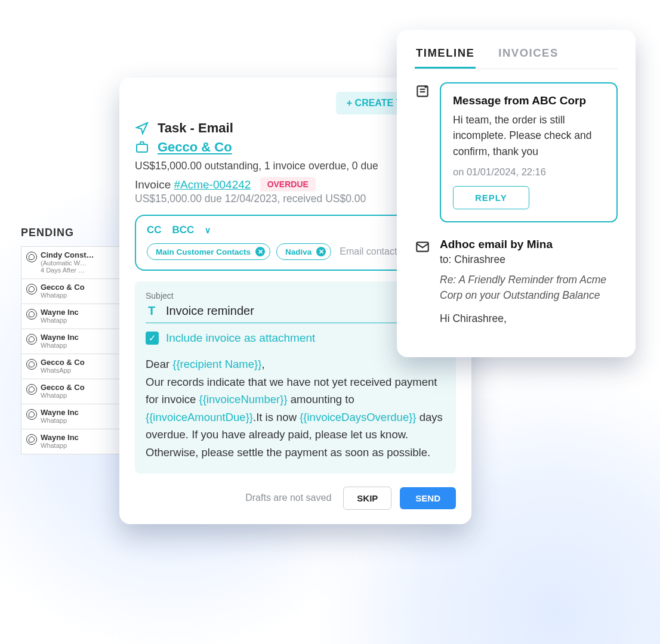  Describe the element at coordinates (75, 262) in the screenshot. I see `list-item: Cindy Const…(Automatic W…4 Days After …` at that location.